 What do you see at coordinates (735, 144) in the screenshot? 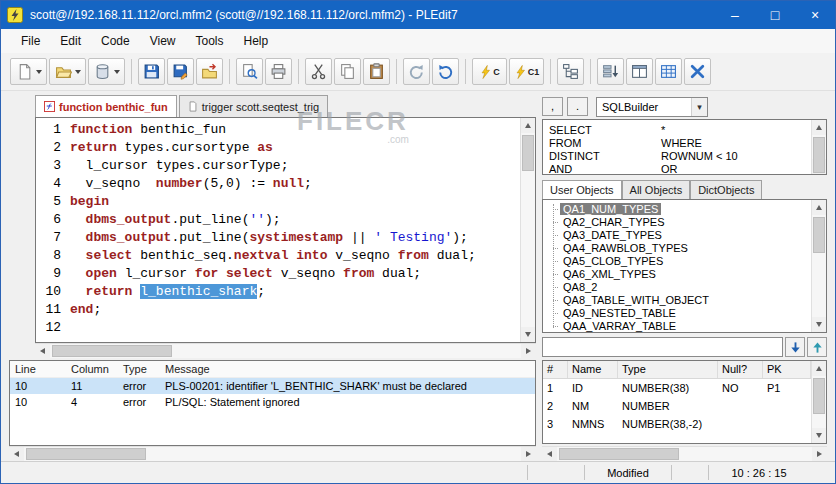
I see `sql-keyword: WHERE` at bounding box center [735, 144].